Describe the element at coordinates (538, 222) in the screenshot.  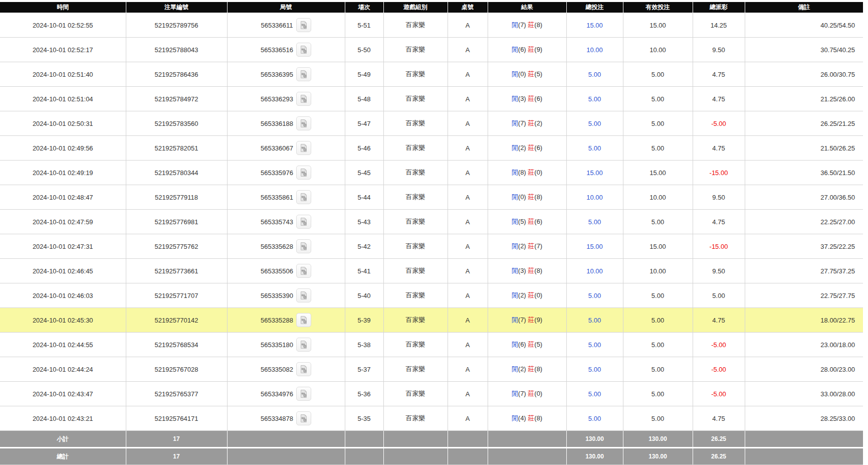
I see `banker-score: (6)` at that location.